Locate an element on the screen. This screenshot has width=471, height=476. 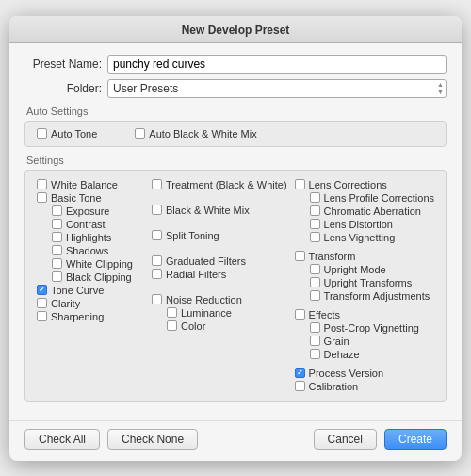
auto-tone-item: Auto Tone is located at coordinates (67, 134).